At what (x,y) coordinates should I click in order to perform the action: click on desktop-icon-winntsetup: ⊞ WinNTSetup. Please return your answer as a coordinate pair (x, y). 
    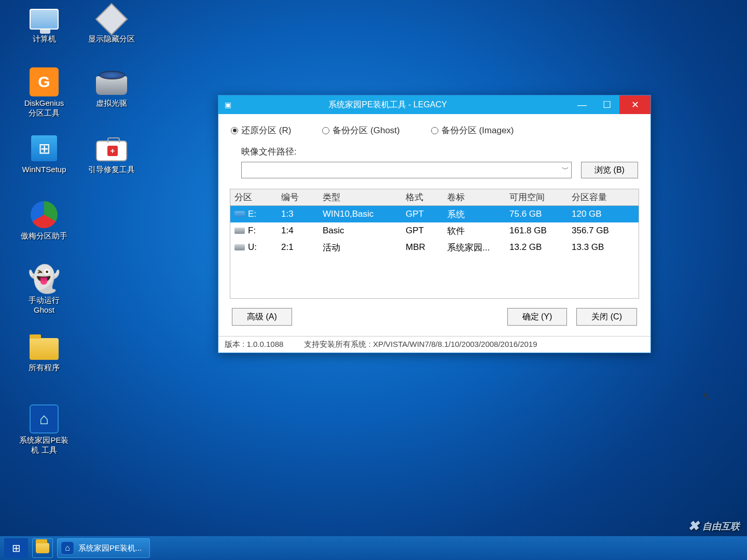
    Looking at the image, I should click on (44, 155).